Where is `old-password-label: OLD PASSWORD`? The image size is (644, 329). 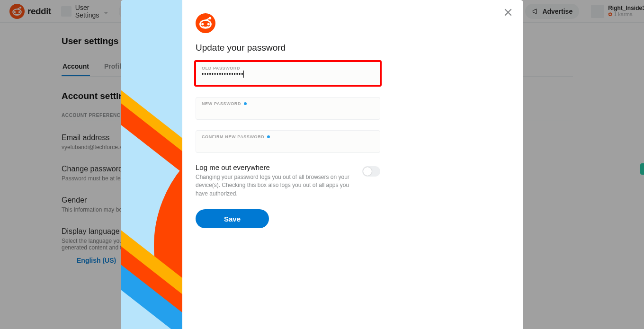 old-password-label: OLD PASSWORD is located at coordinates (288, 68).